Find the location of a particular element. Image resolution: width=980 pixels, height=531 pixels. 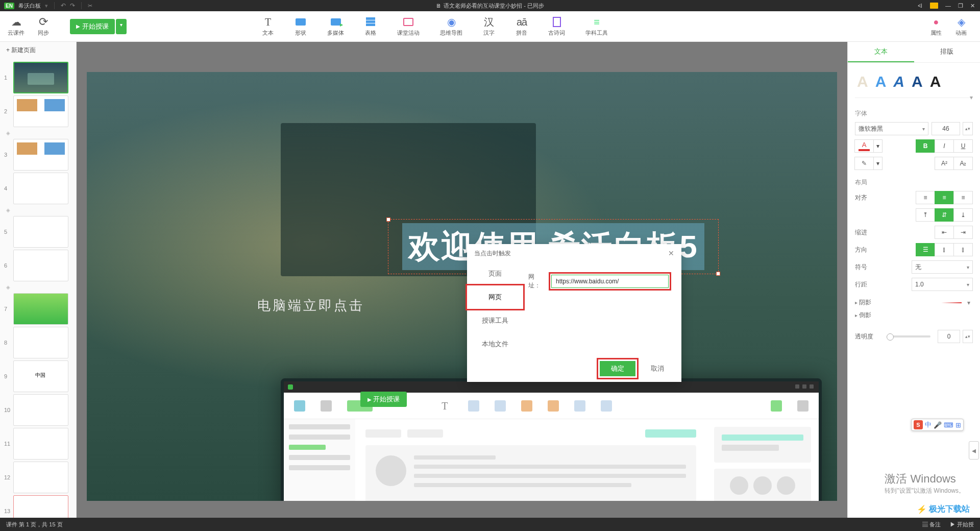

reflect-section: 倒影 is located at coordinates (865, 316).